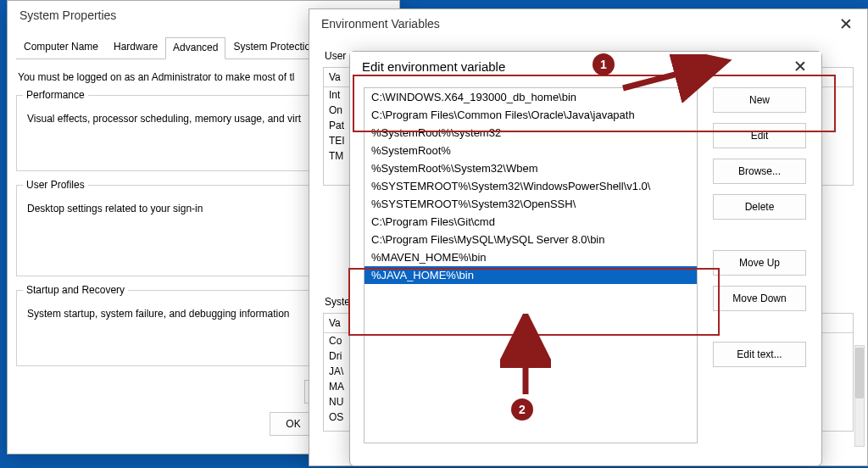 Image resolution: width=868 pixels, height=468 pixels. What do you see at coordinates (860, 396) in the screenshot?
I see `scrollbar` at bounding box center [860, 396].